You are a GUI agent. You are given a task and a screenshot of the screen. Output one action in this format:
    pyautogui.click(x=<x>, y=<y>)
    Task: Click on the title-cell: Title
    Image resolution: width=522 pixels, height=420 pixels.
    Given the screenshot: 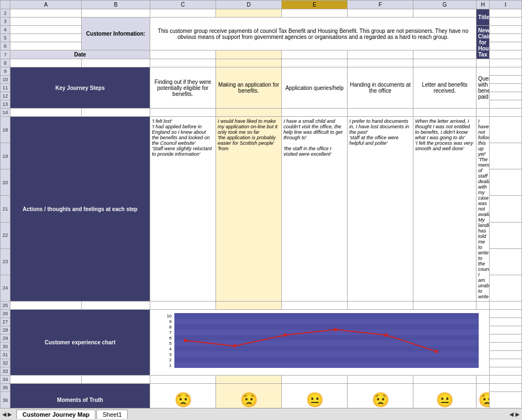 What is the action you would take?
    pyautogui.click(x=483, y=18)
    